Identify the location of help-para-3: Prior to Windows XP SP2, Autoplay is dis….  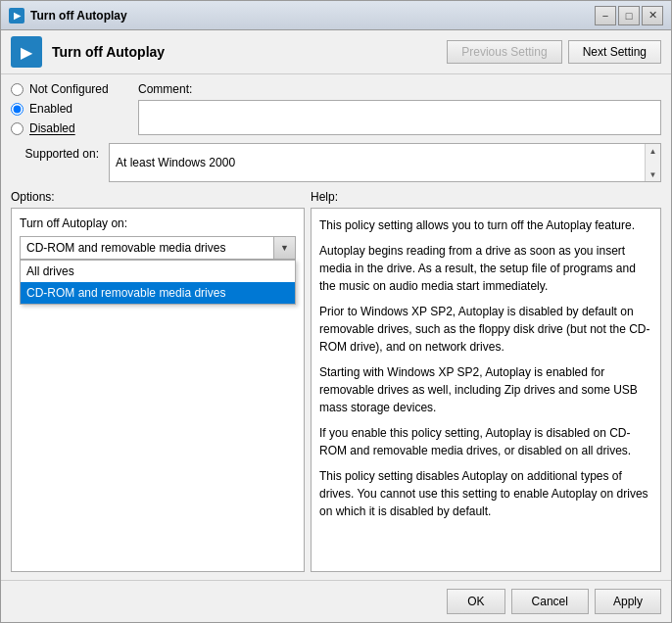
(486, 329).